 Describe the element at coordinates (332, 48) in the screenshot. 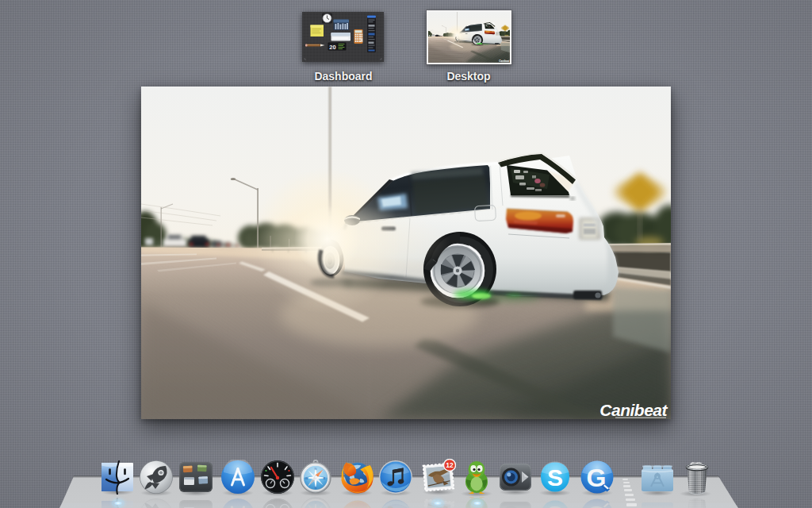

I see `svg-text: 20` at that location.